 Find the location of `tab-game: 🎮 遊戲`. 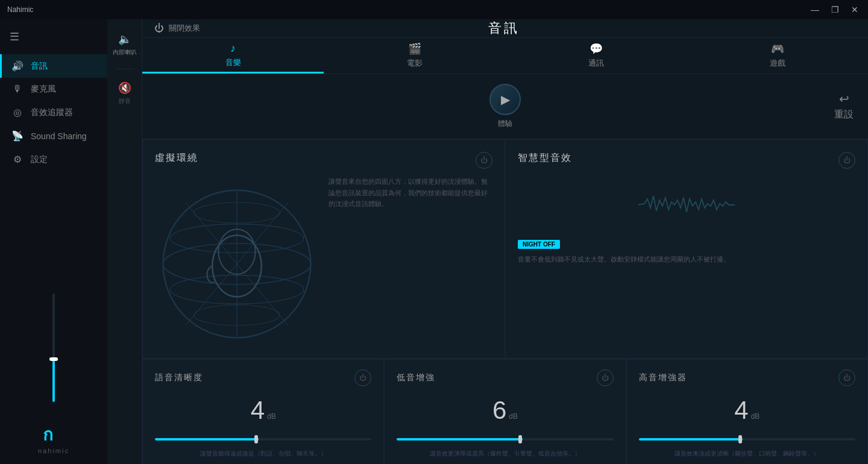

tab-game: 🎮 遊戲 is located at coordinates (778, 55).